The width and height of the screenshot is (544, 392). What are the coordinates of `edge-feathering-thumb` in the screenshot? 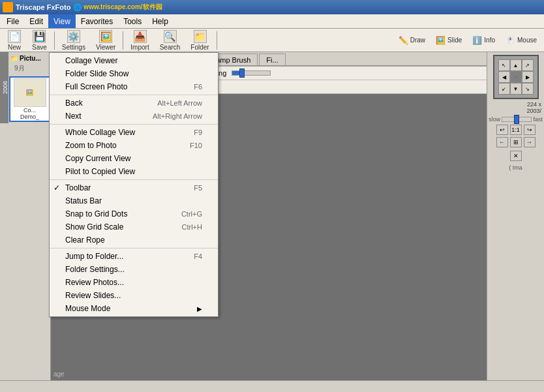 It's located at (242, 73).